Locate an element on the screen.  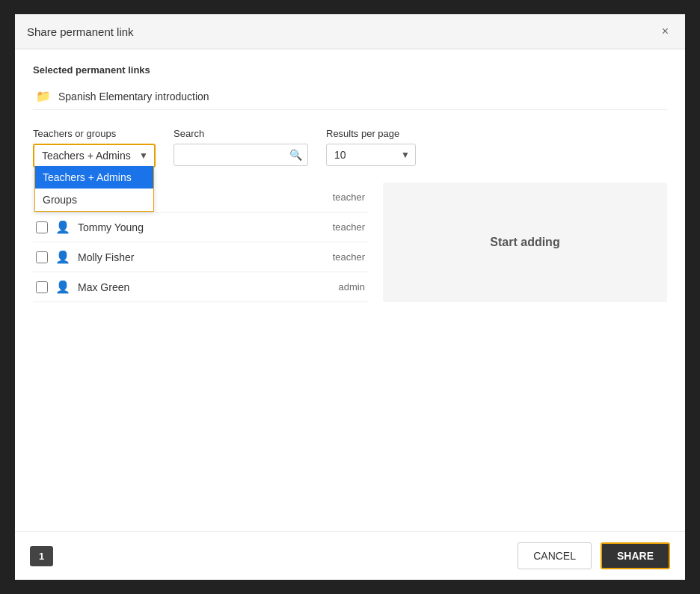
table-row: 👤 Max Green admin is located at coordinates (200, 287).